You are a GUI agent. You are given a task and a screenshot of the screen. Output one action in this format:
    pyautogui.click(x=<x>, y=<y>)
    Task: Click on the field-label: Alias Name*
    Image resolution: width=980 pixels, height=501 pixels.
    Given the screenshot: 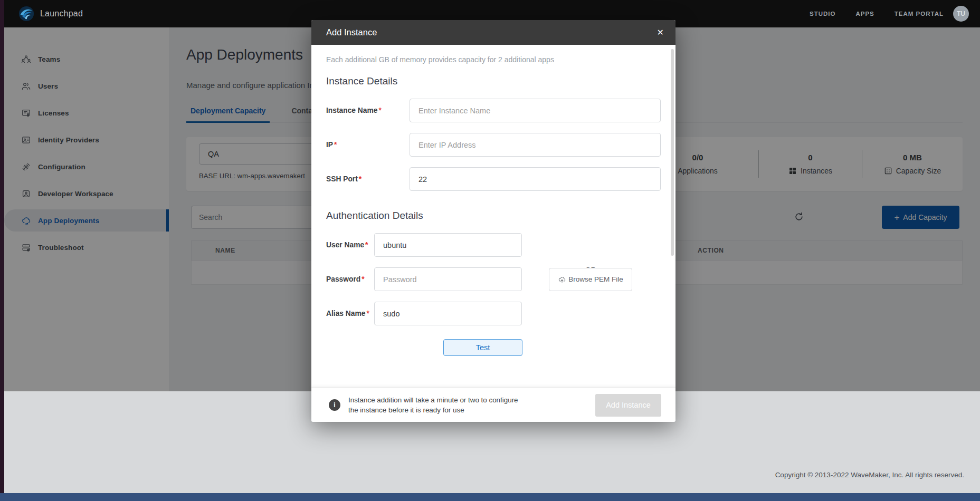 What is the action you would take?
    pyautogui.click(x=350, y=313)
    